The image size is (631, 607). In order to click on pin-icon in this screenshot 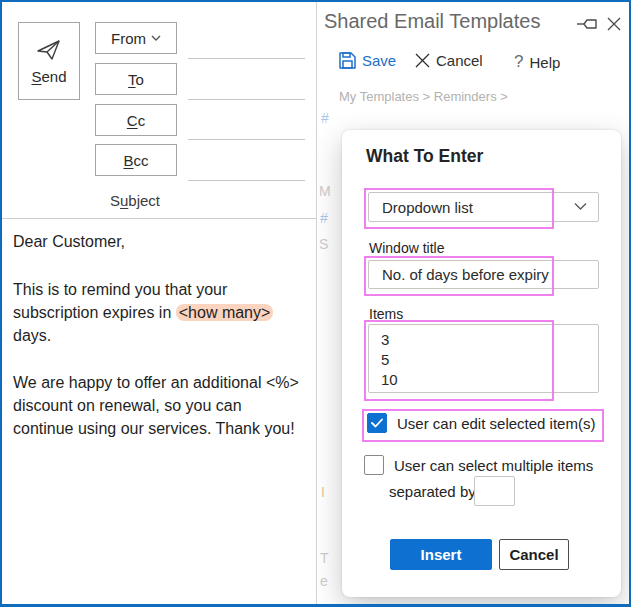, I will do `click(588, 24)`.